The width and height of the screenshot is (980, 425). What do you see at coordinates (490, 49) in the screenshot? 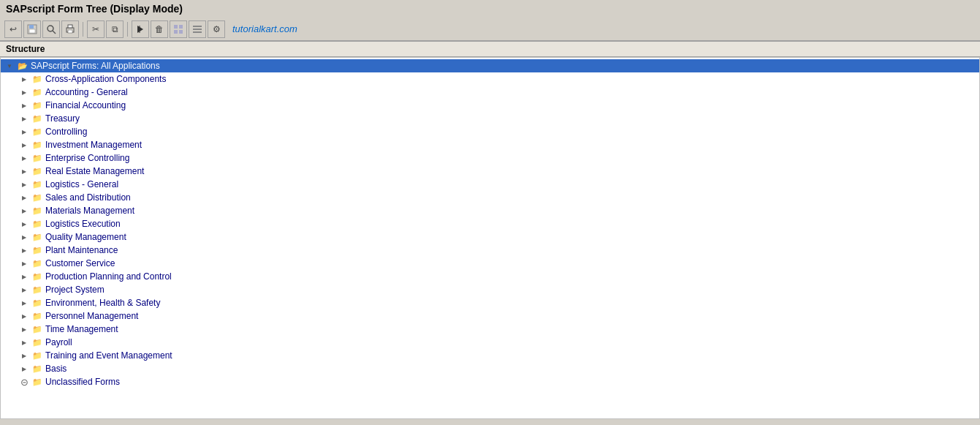
I see `section-header: Structure` at bounding box center [490, 49].